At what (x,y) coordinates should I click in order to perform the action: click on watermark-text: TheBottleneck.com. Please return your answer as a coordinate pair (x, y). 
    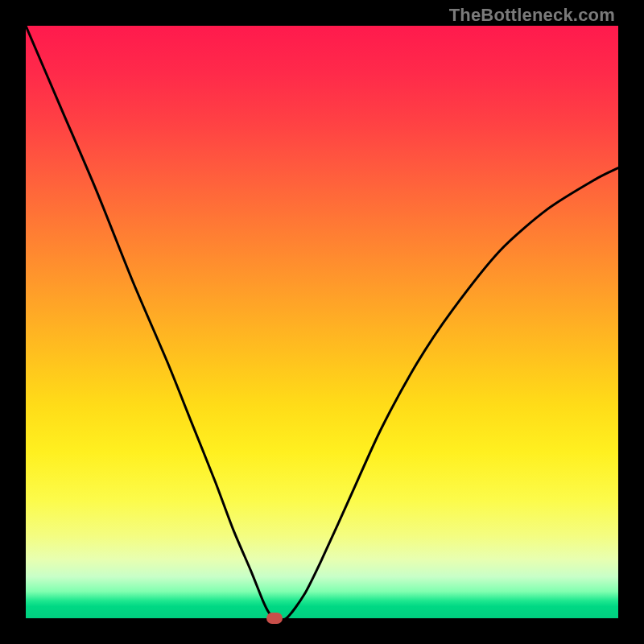
    Looking at the image, I should click on (532, 15).